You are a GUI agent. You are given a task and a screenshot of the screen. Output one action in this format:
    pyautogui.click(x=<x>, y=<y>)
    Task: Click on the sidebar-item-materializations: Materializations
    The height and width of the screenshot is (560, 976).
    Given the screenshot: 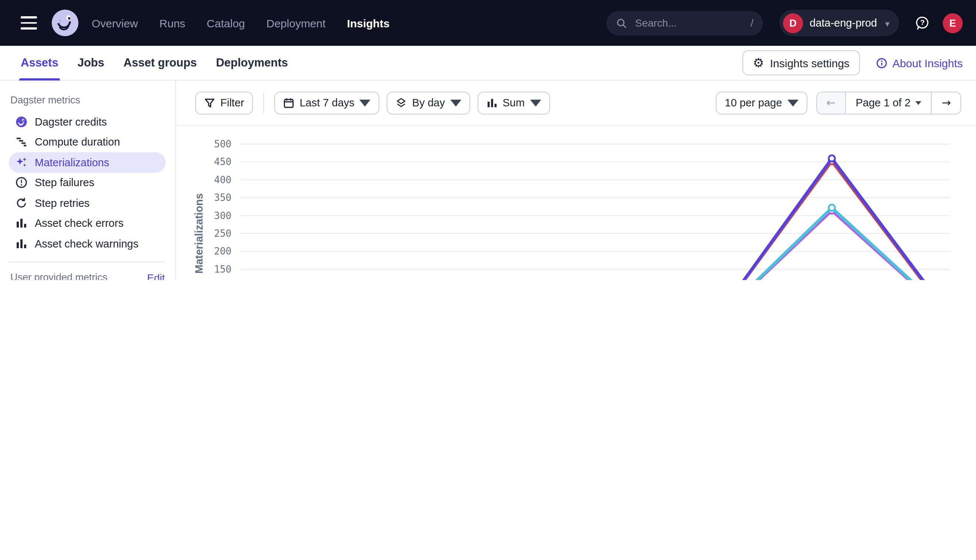 What is the action you would take?
    pyautogui.click(x=87, y=162)
    